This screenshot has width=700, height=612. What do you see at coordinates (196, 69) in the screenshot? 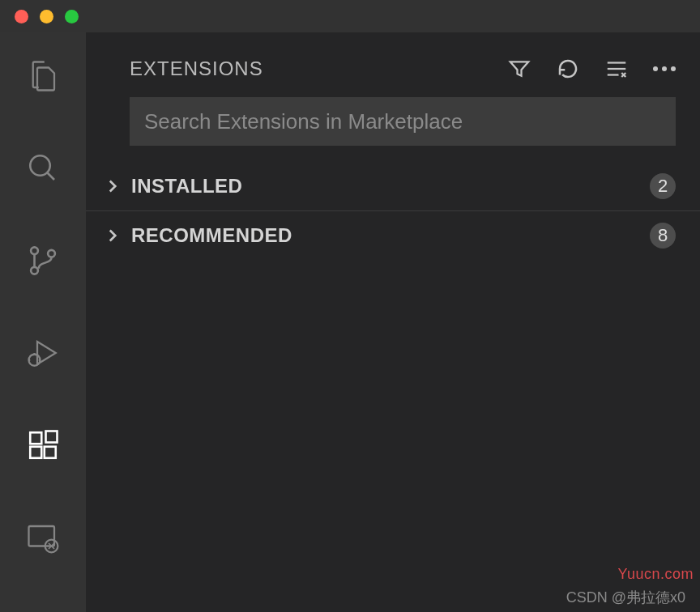
I see `sidebar-title: EXTENSIONS` at bounding box center [196, 69].